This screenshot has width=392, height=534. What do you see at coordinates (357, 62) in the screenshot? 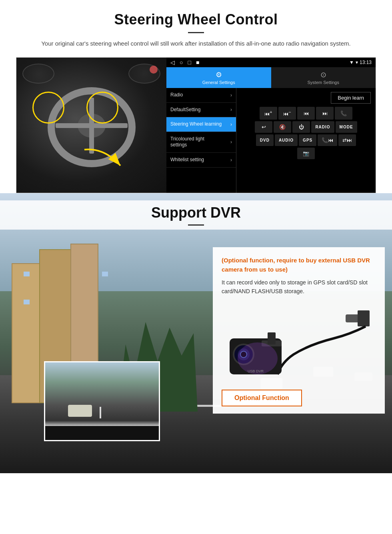
I see `wifi-icon: ▾` at bounding box center [357, 62].